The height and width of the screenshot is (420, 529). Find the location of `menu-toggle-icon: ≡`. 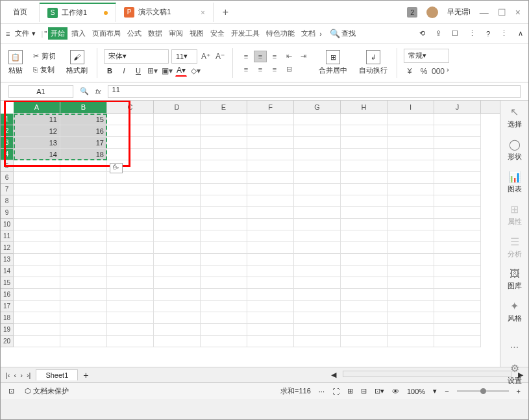

menu-toggle-icon: ≡ is located at coordinates (8, 34).